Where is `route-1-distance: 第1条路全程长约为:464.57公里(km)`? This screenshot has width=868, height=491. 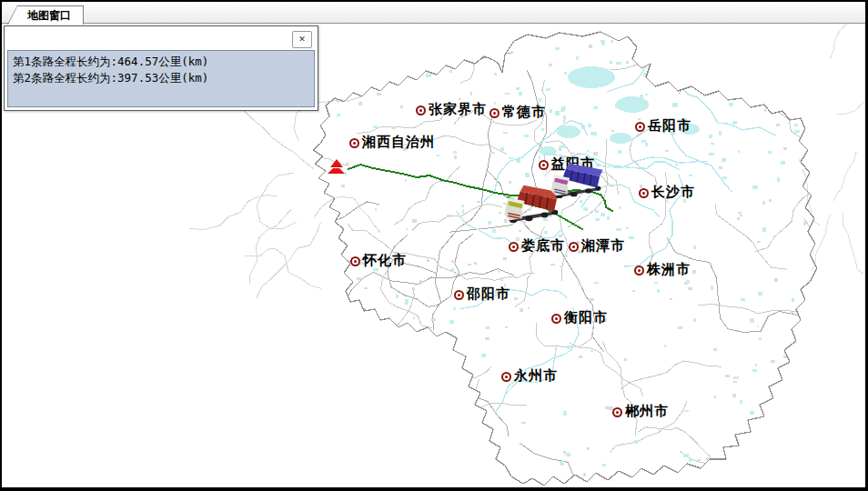 route-1-distance: 第1条路全程长约为:464.57公里(km) is located at coordinates (161, 62).